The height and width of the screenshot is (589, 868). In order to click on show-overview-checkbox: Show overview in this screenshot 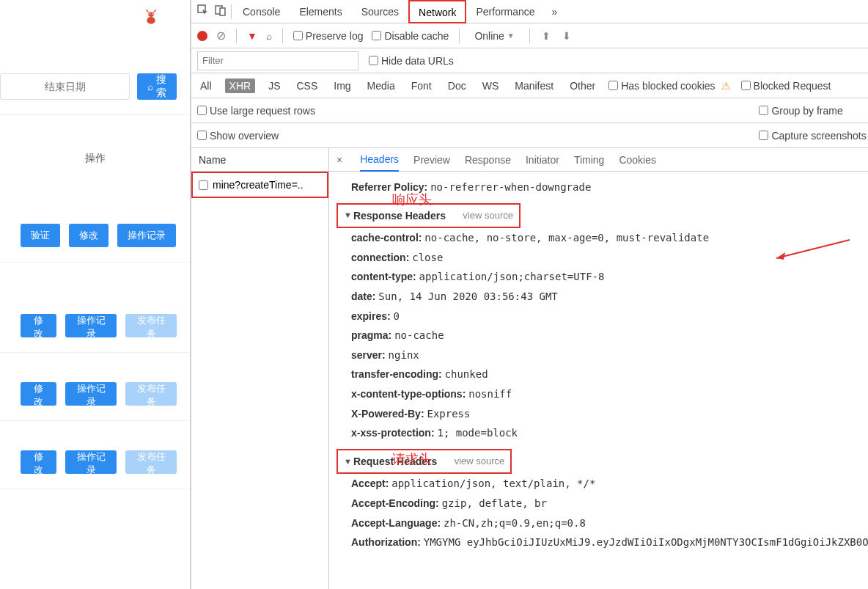, I will do `click(478, 136)`.